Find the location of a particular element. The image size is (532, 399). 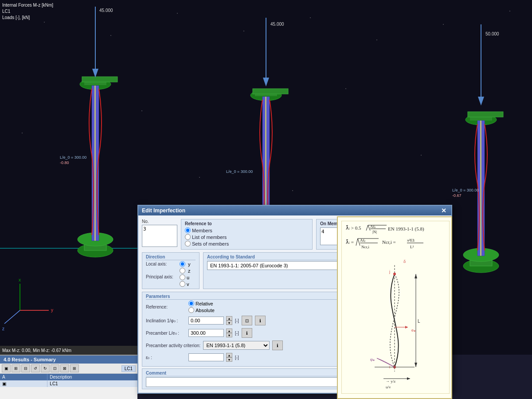

inclination-spin-down: ▼ is located at coordinates (229, 323).